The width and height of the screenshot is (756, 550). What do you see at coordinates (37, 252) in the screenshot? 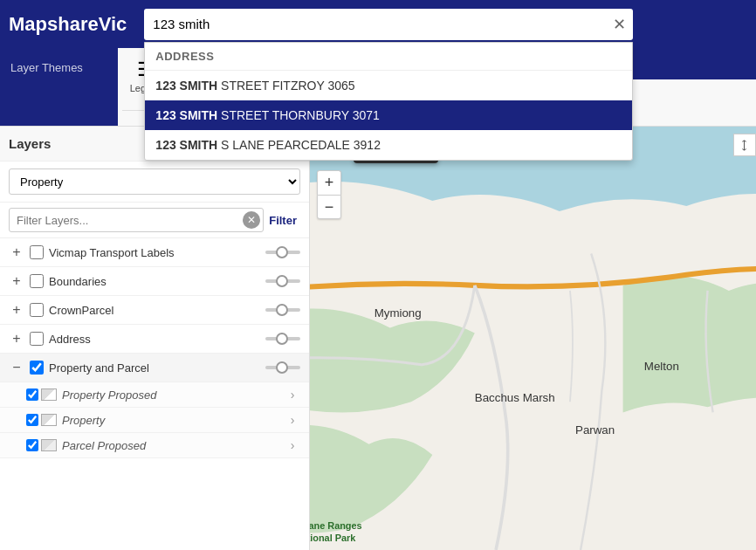
I see `layer-checkbox-vicmap` at bounding box center [37, 252].